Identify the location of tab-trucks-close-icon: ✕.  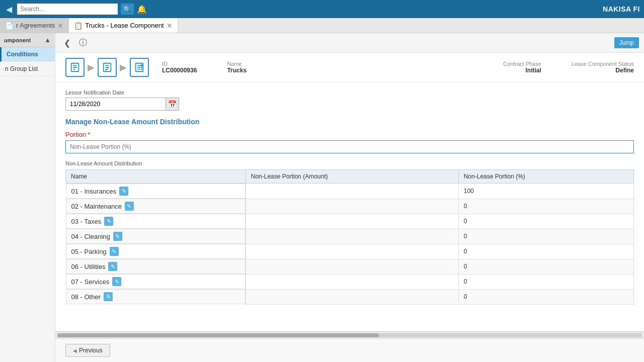
(170, 26).